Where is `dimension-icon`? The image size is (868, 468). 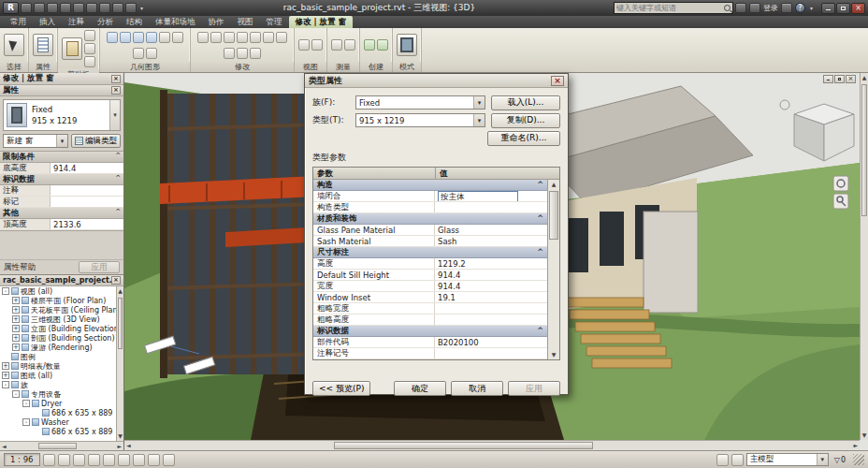 dimension-icon is located at coordinates (350, 45).